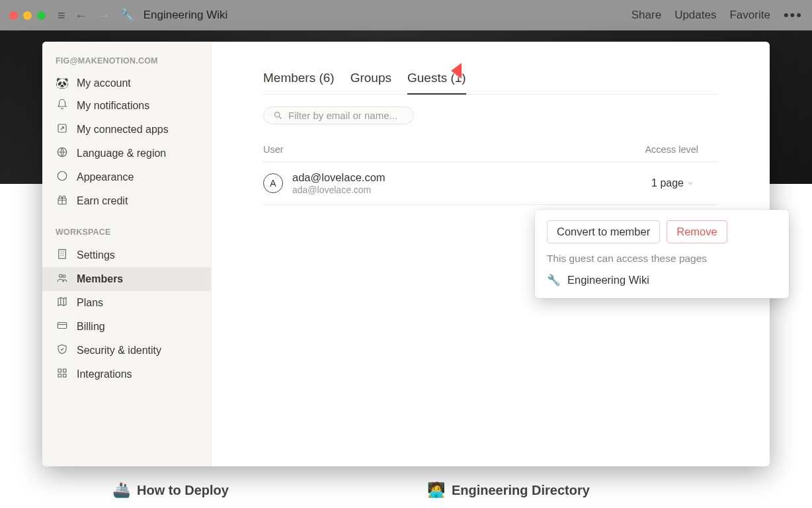  What do you see at coordinates (647, 15) in the screenshot?
I see `share-button: Share` at bounding box center [647, 15].